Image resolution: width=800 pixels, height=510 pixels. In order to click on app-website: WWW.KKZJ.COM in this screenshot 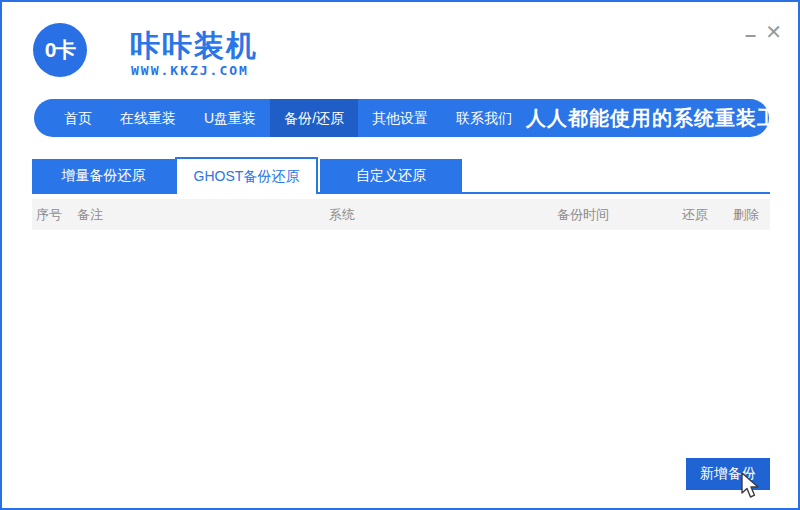, I will do `click(190, 70)`.